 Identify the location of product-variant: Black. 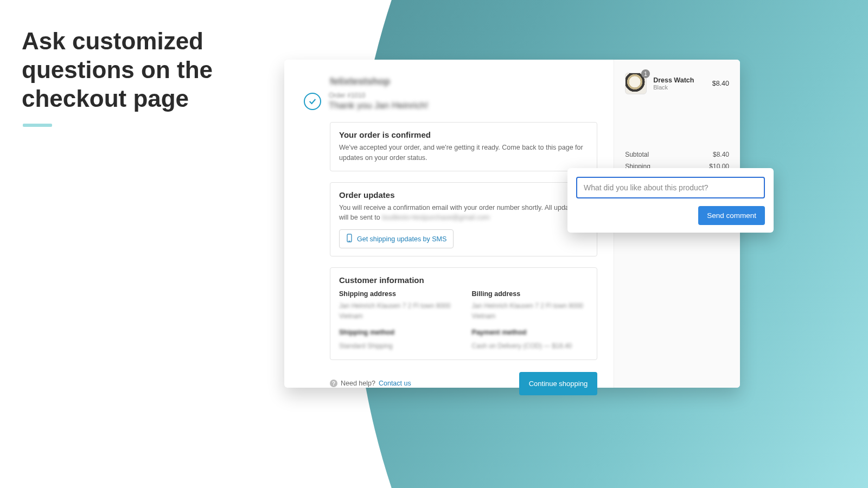
(679, 87).